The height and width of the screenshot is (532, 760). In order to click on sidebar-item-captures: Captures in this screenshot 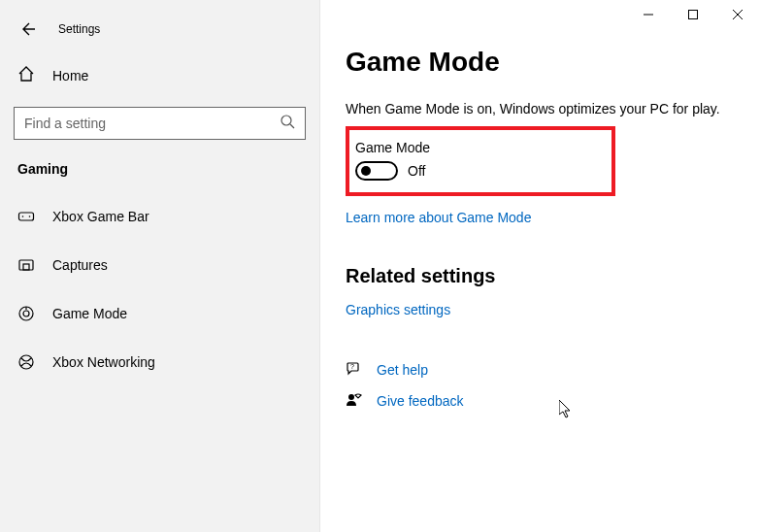, I will do `click(159, 265)`.